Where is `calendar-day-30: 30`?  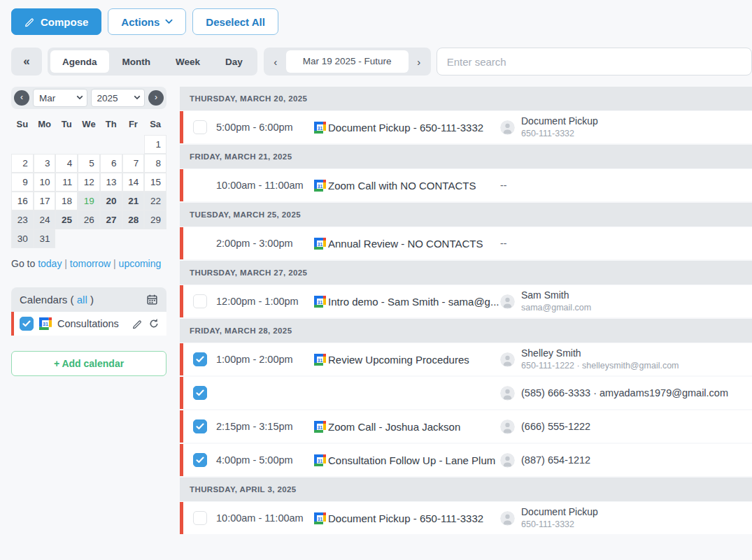
calendar-day-30: 30 is located at coordinates (22, 239).